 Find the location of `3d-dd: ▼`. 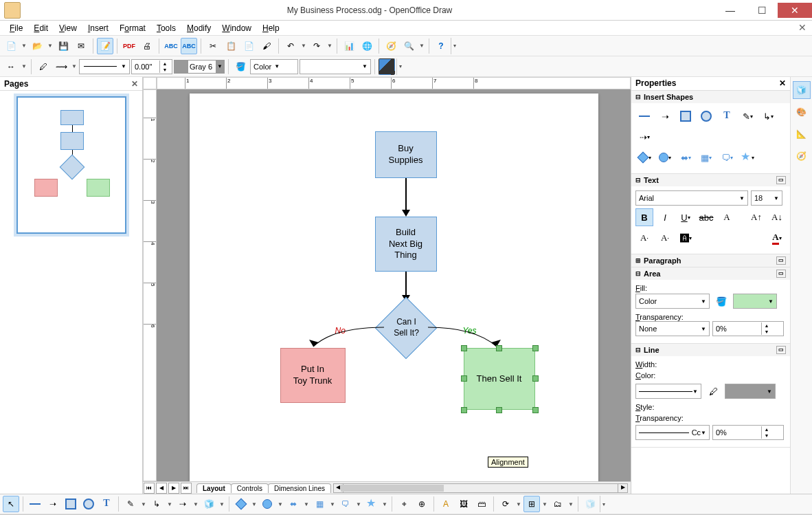

3d-dd: ▼ is located at coordinates (222, 505).